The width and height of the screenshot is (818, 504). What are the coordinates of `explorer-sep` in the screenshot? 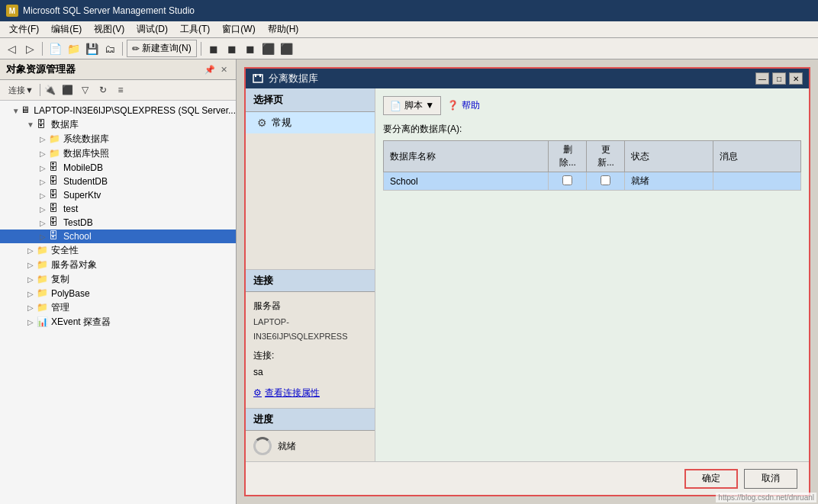 It's located at (40, 90).